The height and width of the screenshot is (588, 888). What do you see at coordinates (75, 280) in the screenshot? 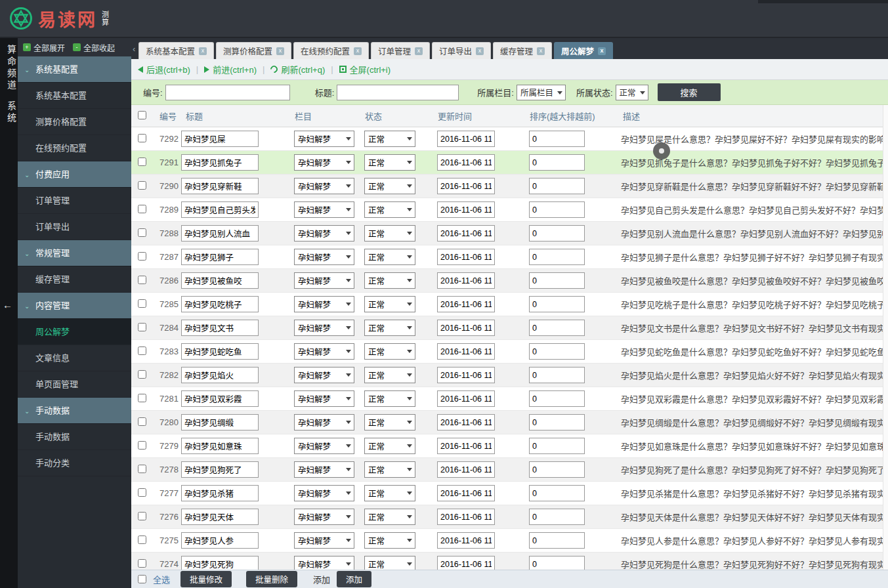
I see `sidebar-item-缓存管理: 缓存管理` at bounding box center [75, 280].